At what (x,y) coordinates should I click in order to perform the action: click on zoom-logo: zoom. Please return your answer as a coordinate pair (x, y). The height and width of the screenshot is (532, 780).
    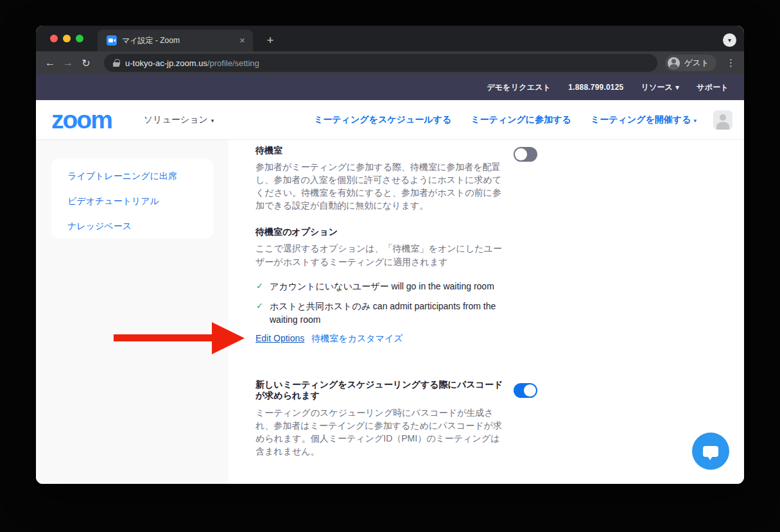
    Looking at the image, I should click on (82, 119).